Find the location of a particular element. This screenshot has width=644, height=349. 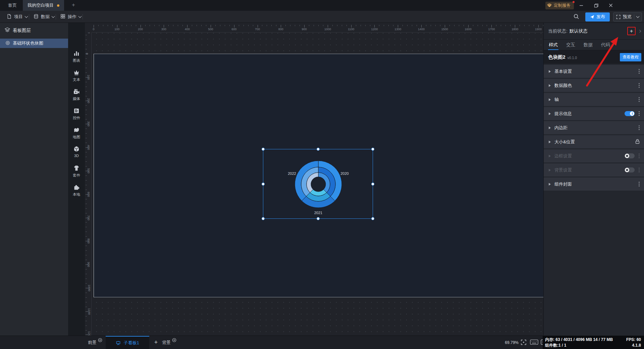

section-大小&位置: 大小&位置 is located at coordinates (594, 142).